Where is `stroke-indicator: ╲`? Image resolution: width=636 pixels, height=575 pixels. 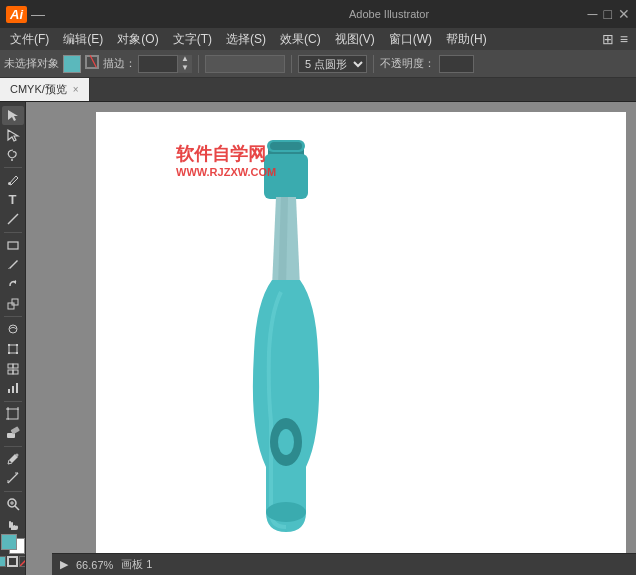 stroke-indicator: ╲ is located at coordinates (92, 64).